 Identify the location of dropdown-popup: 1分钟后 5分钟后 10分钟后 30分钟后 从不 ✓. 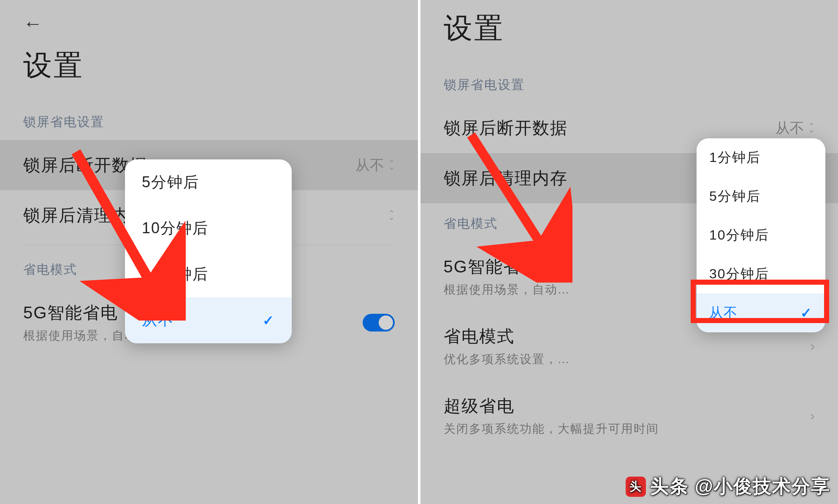
(761, 235).